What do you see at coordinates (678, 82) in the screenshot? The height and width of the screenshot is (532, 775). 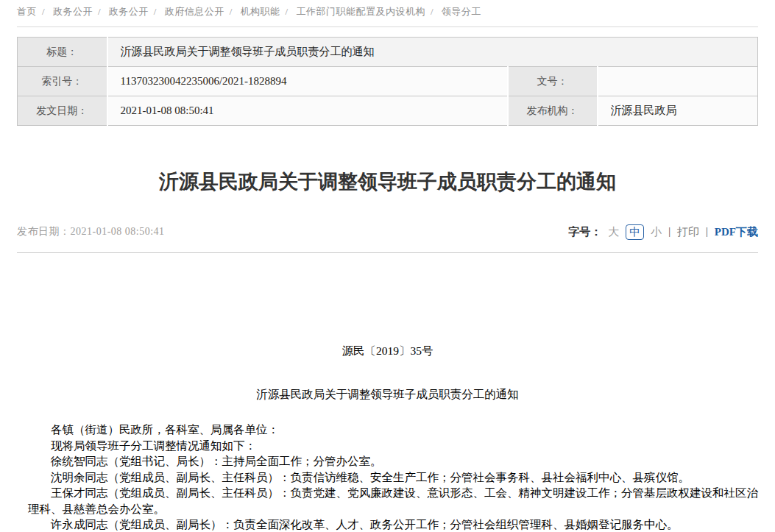 I see `doc-no-value-cell` at bounding box center [678, 82].